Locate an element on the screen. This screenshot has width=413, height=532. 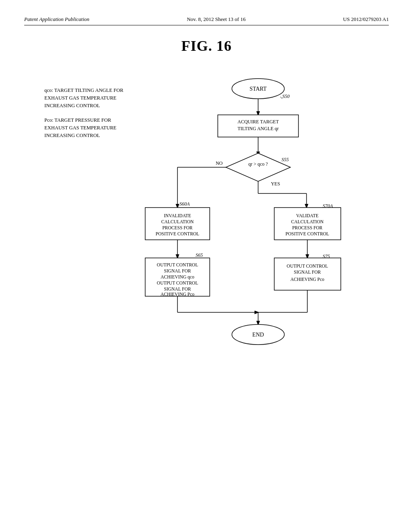
svg-text: TILTING ANGLE qr is located at coordinates (258, 129).